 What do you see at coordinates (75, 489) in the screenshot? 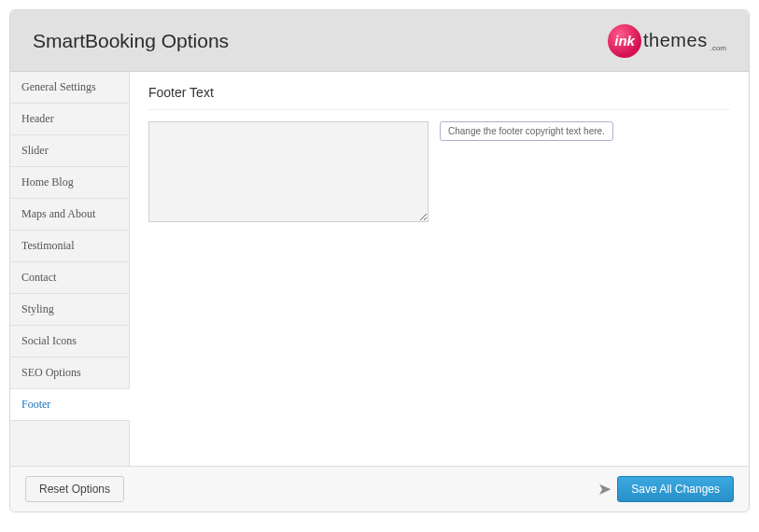
I see `reset-options-button: Reset Options` at bounding box center [75, 489].